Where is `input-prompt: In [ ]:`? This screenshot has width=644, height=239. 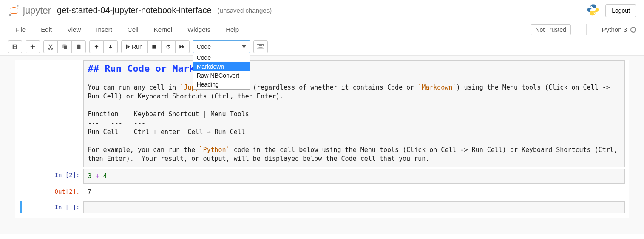 input-prompt: In [ ]: is located at coordinates (53, 206).